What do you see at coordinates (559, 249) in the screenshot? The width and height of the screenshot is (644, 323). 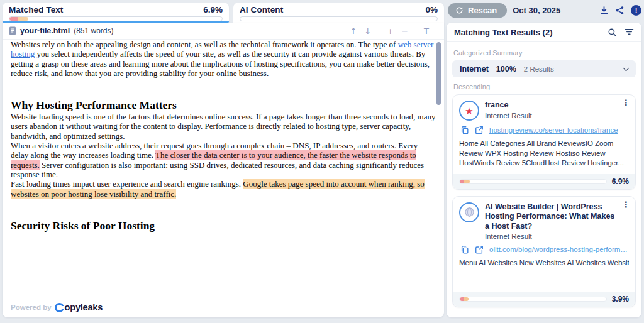 I see `result-url-link: olitt.com/blog/wordpress-hosting-perform…` at bounding box center [559, 249].